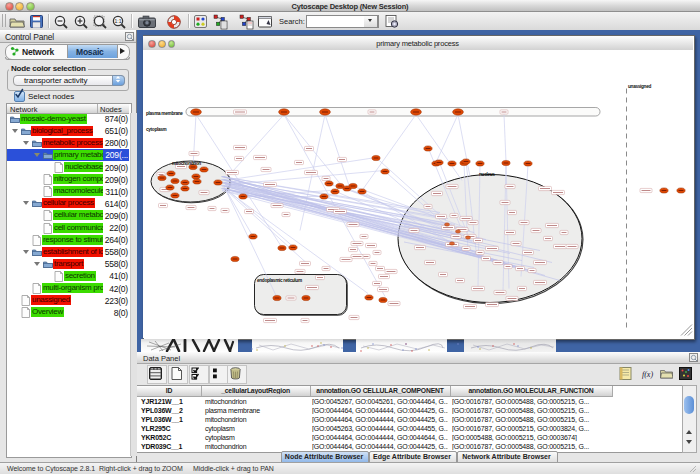  Describe the element at coordinates (280, 280) in the screenshot. I see `svg-text: endoplasmic reticulum` at that location.